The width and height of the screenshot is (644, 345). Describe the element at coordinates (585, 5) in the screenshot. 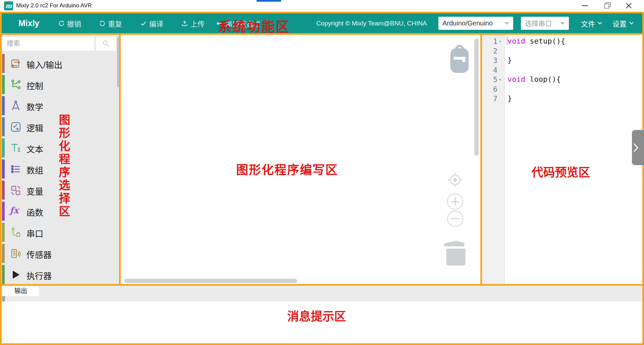

I see `minimize-button` at that location.